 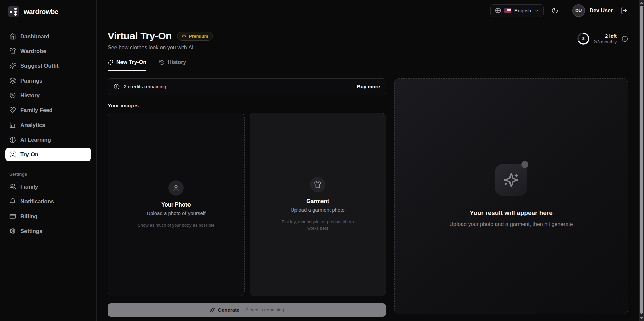 I want to click on sidebar-item-label: Billing, so click(x=29, y=216).